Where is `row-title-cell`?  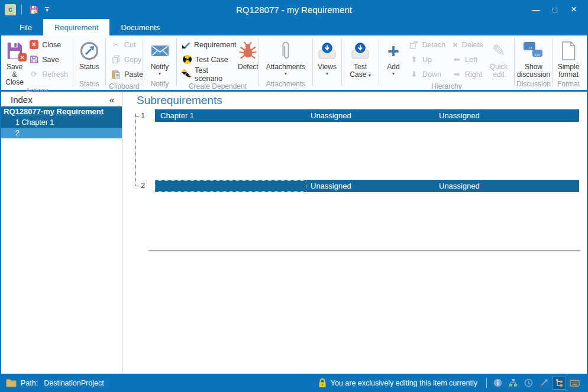
row-title-cell is located at coordinates (231, 186).